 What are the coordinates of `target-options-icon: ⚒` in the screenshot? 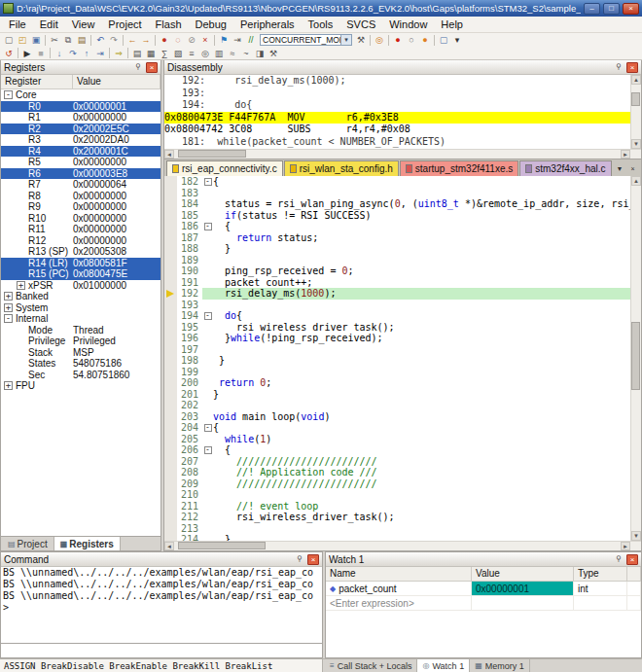 It's located at (361, 41).